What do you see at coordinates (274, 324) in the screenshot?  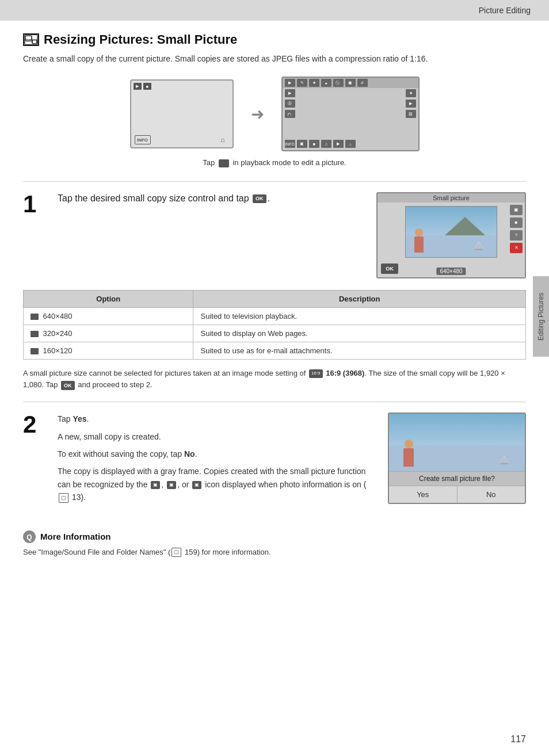 I see `options-table: Option Description 640×480 Suited to tel…` at bounding box center [274, 324].